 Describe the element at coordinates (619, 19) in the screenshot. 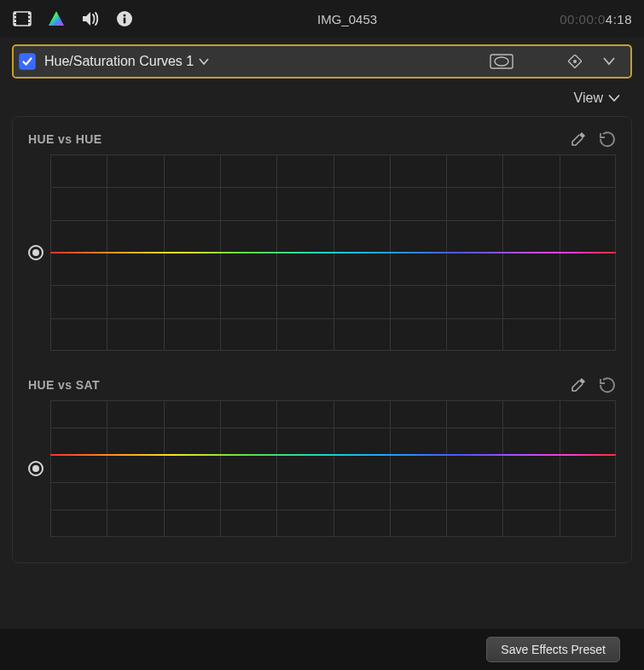

I see `timecode-bright: 4:18` at that location.